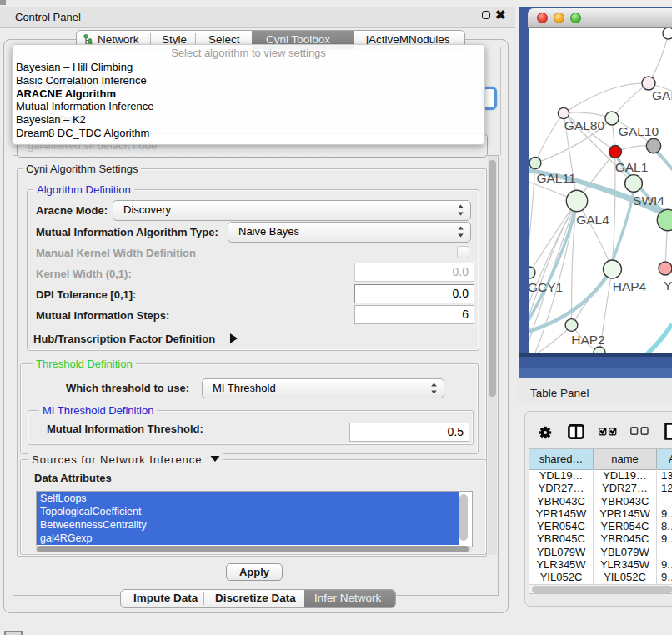  What do you see at coordinates (639, 132) in the screenshot?
I see `svg-text: GAL10` at bounding box center [639, 132].